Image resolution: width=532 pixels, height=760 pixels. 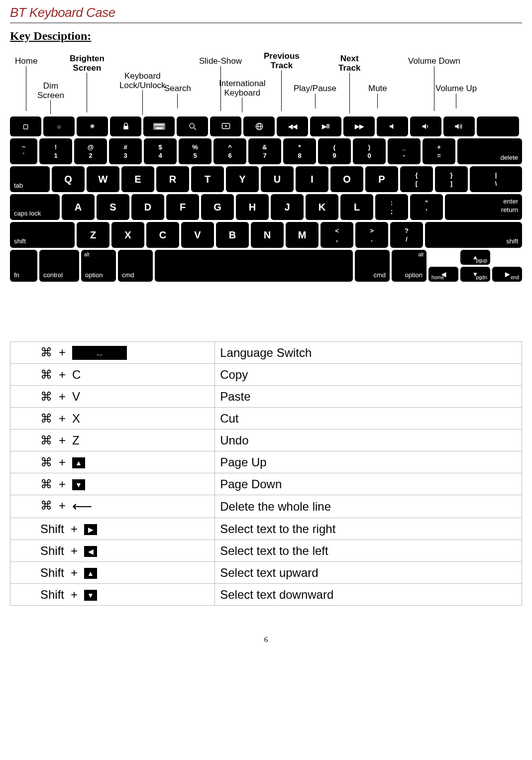 What do you see at coordinates (368, 551) in the screenshot?
I see `shortcut-desc: Select text to the left` at bounding box center [368, 551].